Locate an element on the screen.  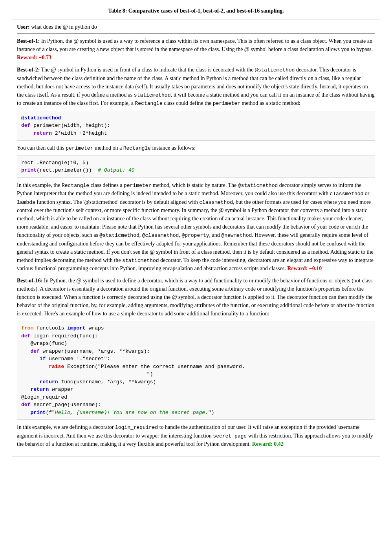
bestof2-afterblock1: You can then call this perimeter method … is located at coordinates (196, 148).